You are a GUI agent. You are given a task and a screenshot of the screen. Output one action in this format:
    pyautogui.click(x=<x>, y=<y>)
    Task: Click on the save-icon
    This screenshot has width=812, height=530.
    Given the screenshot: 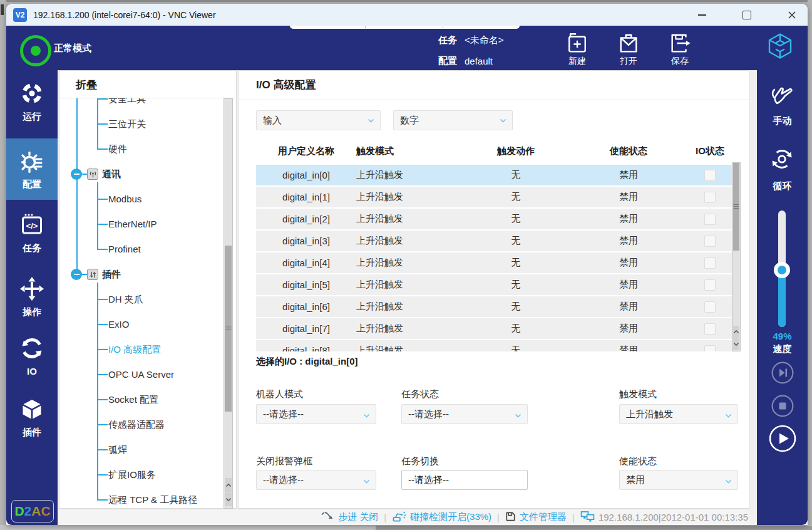 What is the action you would take?
    pyautogui.click(x=680, y=43)
    